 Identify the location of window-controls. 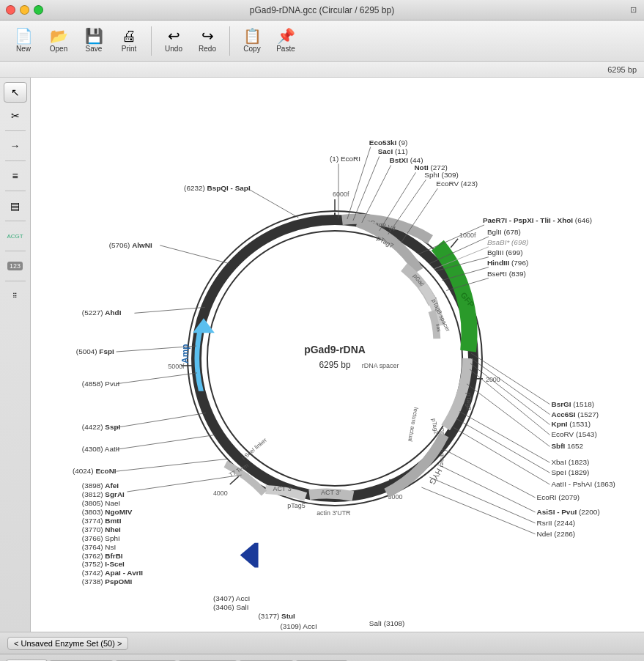
(25, 10).